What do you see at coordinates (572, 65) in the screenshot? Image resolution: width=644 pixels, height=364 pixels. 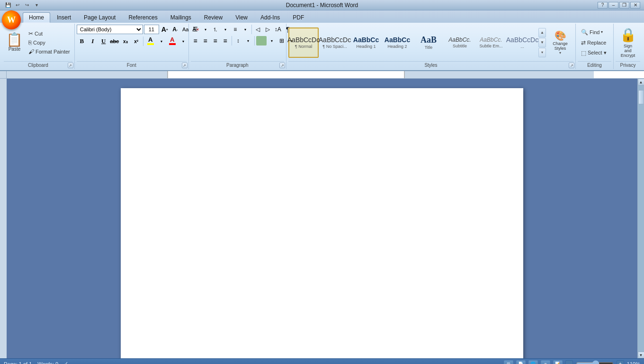 I see `styles-expand-button: ↗` at bounding box center [572, 65].